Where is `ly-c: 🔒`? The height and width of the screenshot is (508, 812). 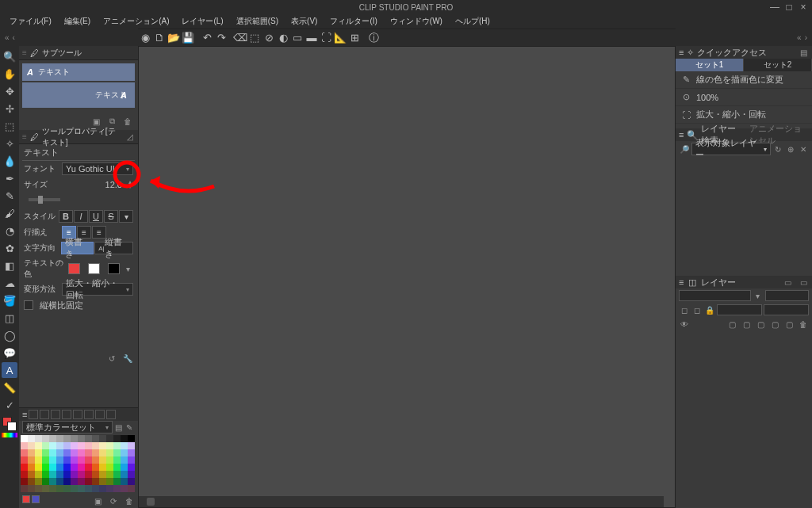
ly-c: 🔒 is located at coordinates (710, 310).